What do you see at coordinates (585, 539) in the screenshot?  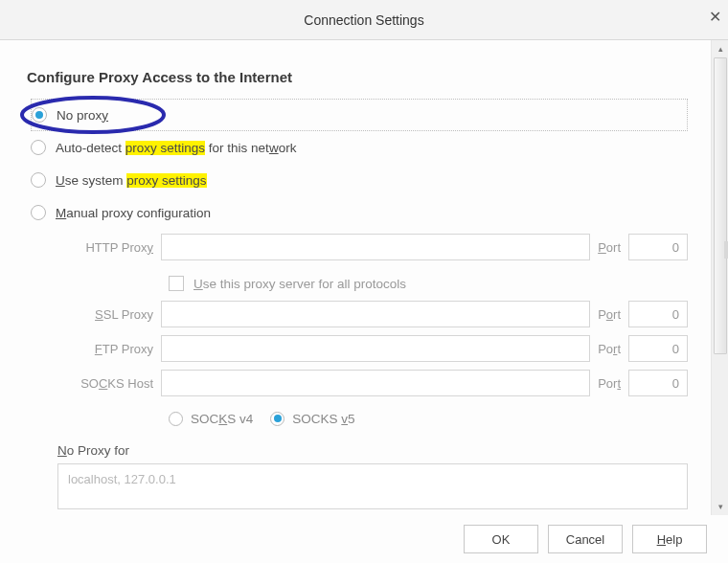 I see `cancel-button: Cancel` at bounding box center [585, 539].